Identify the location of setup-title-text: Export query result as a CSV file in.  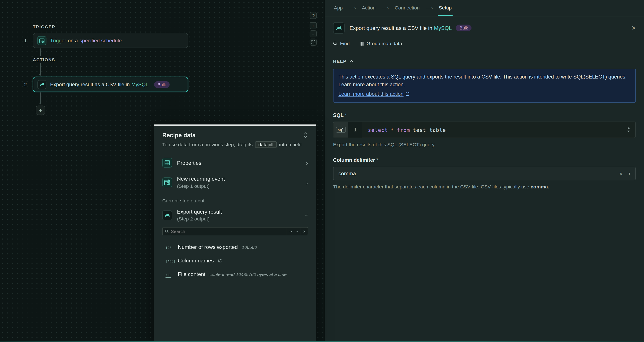
(391, 28).